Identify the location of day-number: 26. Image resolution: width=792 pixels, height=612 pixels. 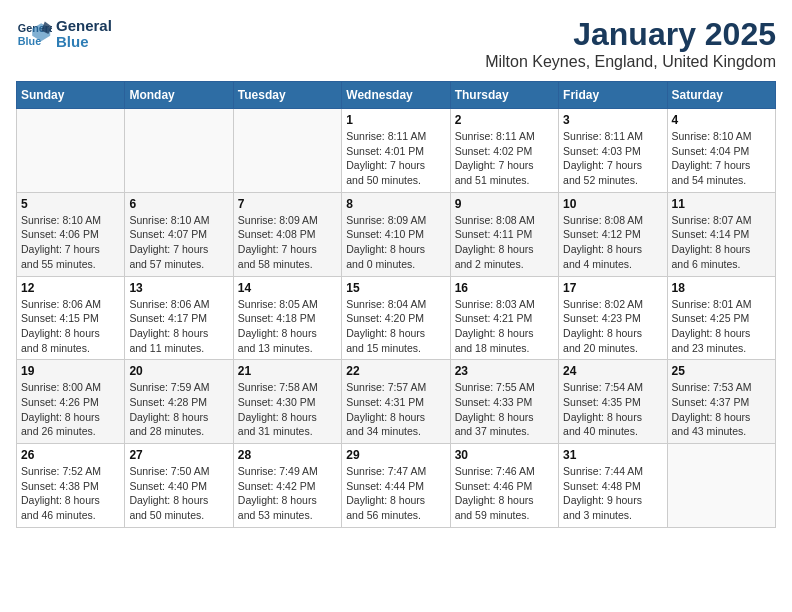
(70, 455).